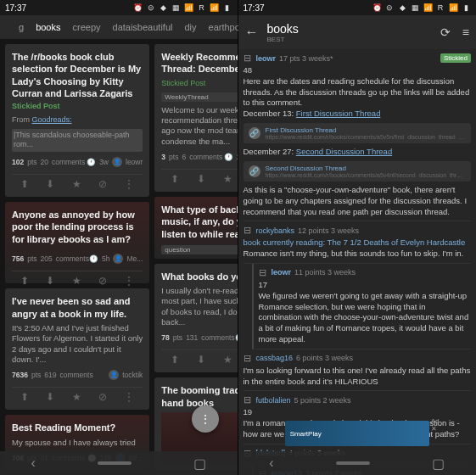  I want to click on comment-user: futbolalien, so click(273, 400).